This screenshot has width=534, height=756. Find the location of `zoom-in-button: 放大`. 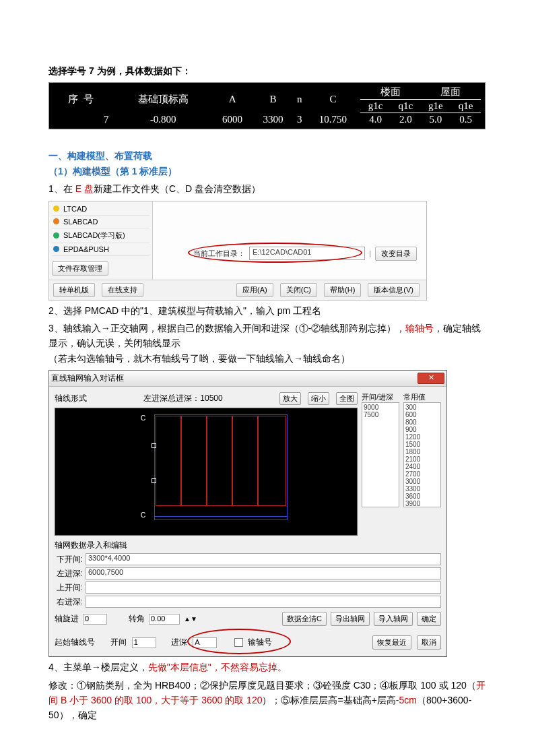

zoom-in-button: 放大 is located at coordinates (290, 399).